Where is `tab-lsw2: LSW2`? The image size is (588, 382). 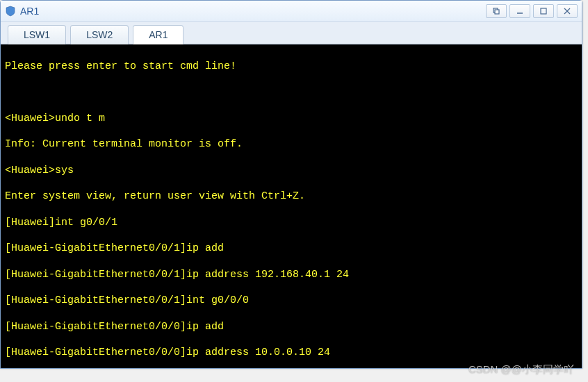
tab-lsw2: LSW2 is located at coordinates (99, 35).